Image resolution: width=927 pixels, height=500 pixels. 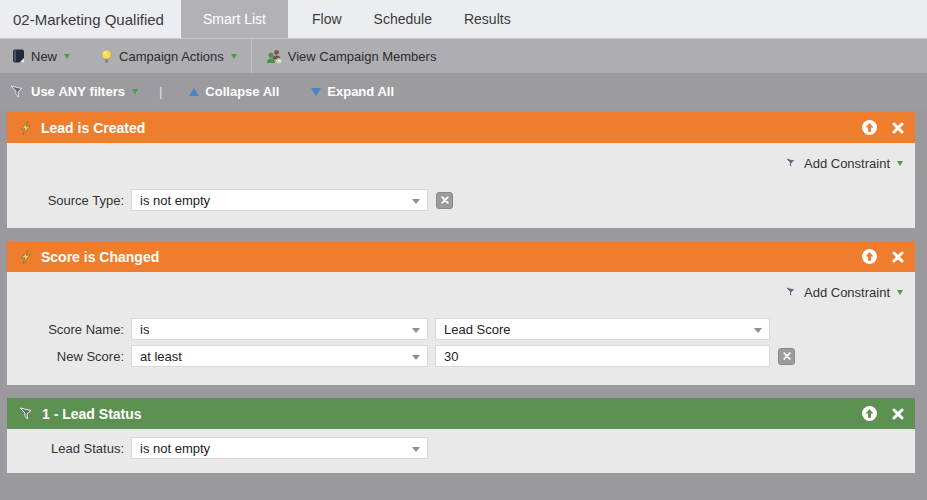 I want to click on field-label: Score Name:, so click(x=69, y=330).